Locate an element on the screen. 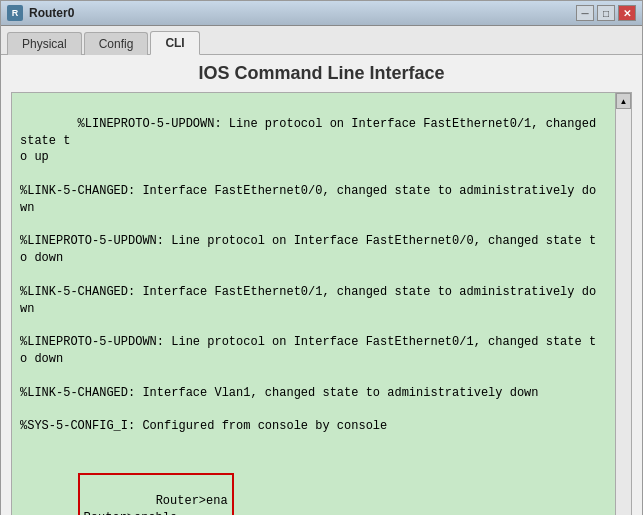 This screenshot has height=515, width=643. scrollbar: ▲ ▼ is located at coordinates (623, 304).